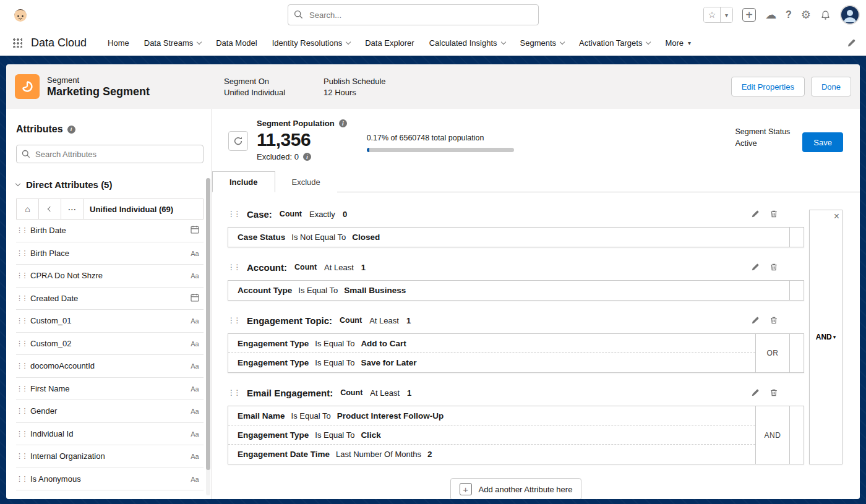  Describe the element at coordinates (771, 15) in the screenshot. I see `cloud-upload-icon: ☁` at that location.